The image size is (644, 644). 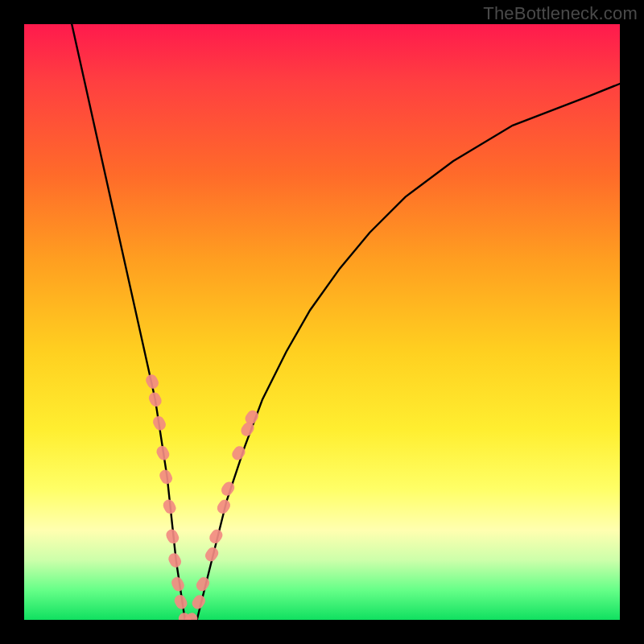 I want to click on watermark-text: TheBottleneck.com, so click(x=560, y=14).